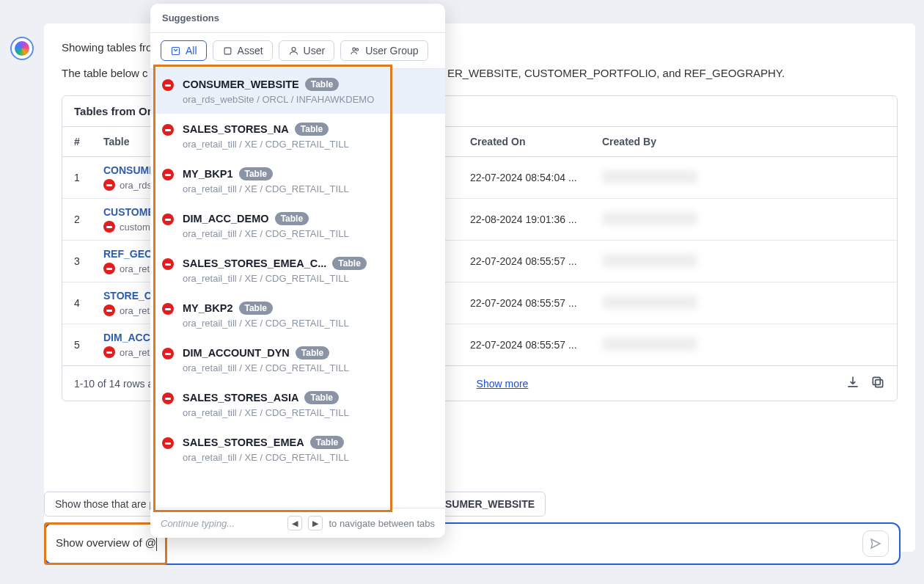 The width and height of the screenshot is (924, 584). What do you see at coordinates (298, 522) in the screenshot?
I see `suggestion-footer: Continue typing... ◀ ▶ to navigate betwe…` at bounding box center [298, 522].